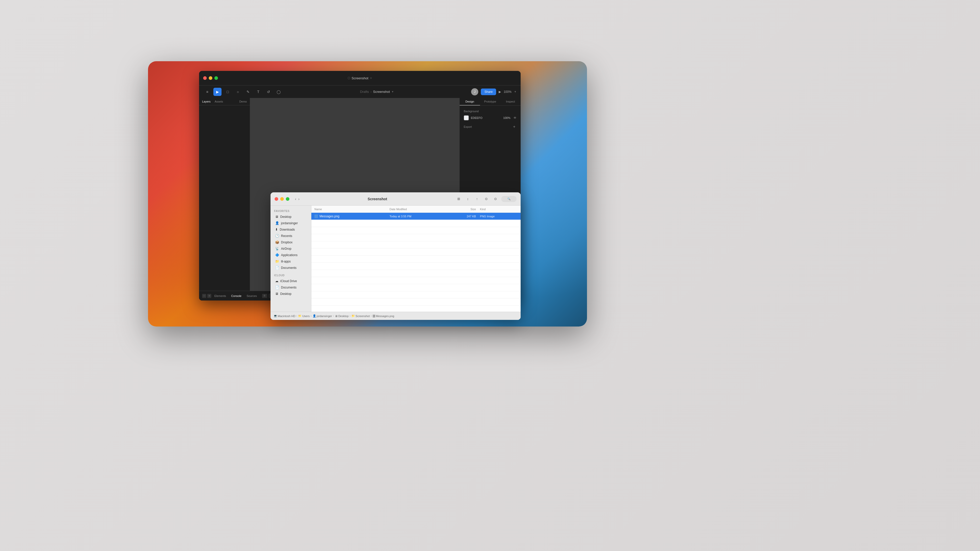  I want to click on sidebar-item-documents: 📄 Documents, so click(291, 268).